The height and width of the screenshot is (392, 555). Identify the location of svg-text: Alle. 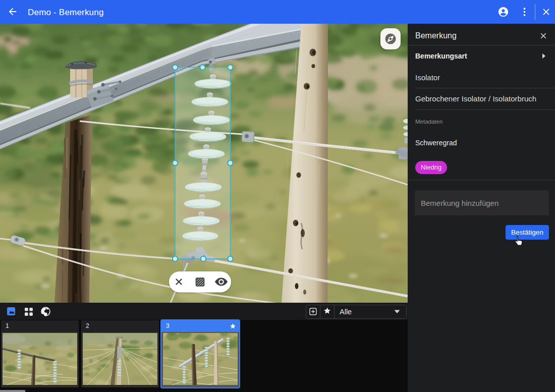
(346, 312).